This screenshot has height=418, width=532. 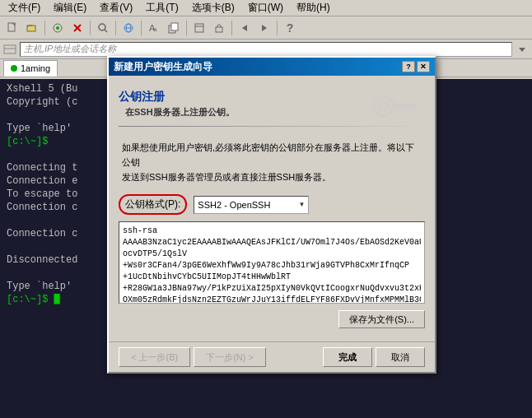 What do you see at coordinates (272, 231) in the screenshot?
I see `key-line-1: ssh-rsa` at bounding box center [272, 231].